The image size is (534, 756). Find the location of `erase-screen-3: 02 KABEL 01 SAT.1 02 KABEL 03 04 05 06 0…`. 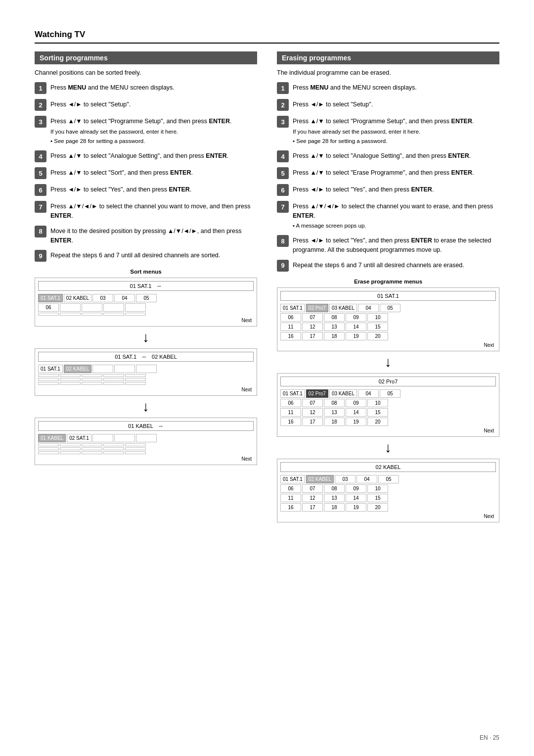

erase-screen-3: 02 KABEL 01 SAT.1 02 KABEL 03 04 05 06 0… is located at coordinates (388, 491).